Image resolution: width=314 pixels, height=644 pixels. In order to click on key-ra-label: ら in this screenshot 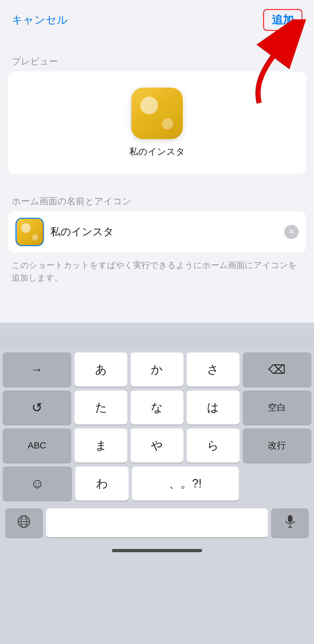, I will do `click(213, 446)`.